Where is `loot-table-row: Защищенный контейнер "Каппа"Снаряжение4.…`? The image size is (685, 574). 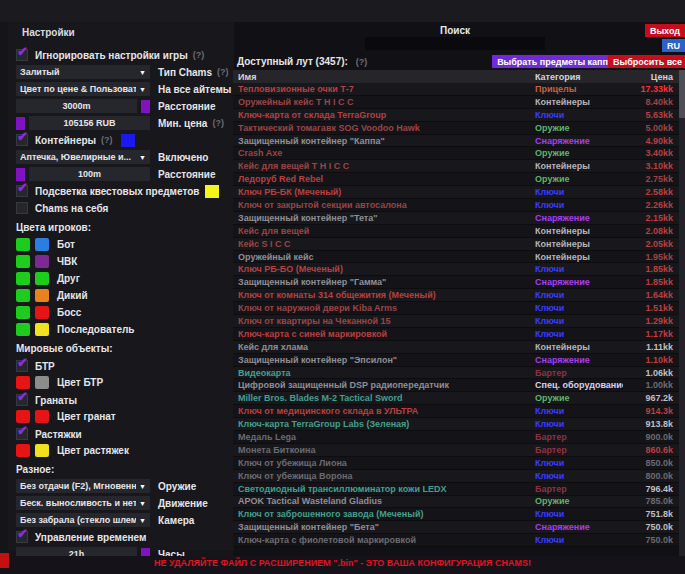 loot-table-row: Защищенный контейнер "Каппа"Снаряжение4.… is located at coordinates (456, 142).